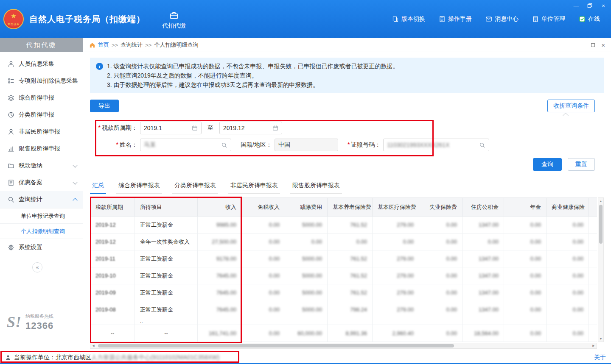 The image size is (611, 364). What do you see at coordinates (344, 310) in the screenshot?
I see `table-row: 2019-08正常工资薪金7645.000.005000.00798.24279…` at bounding box center [344, 310].